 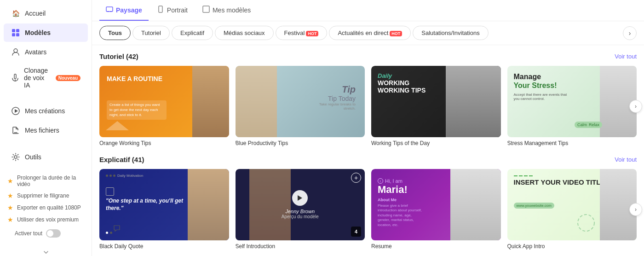 What do you see at coordinates (38, 78) in the screenshot?
I see `sidebar-label-clonage: Clonage de voix IA` at bounding box center [38, 78].